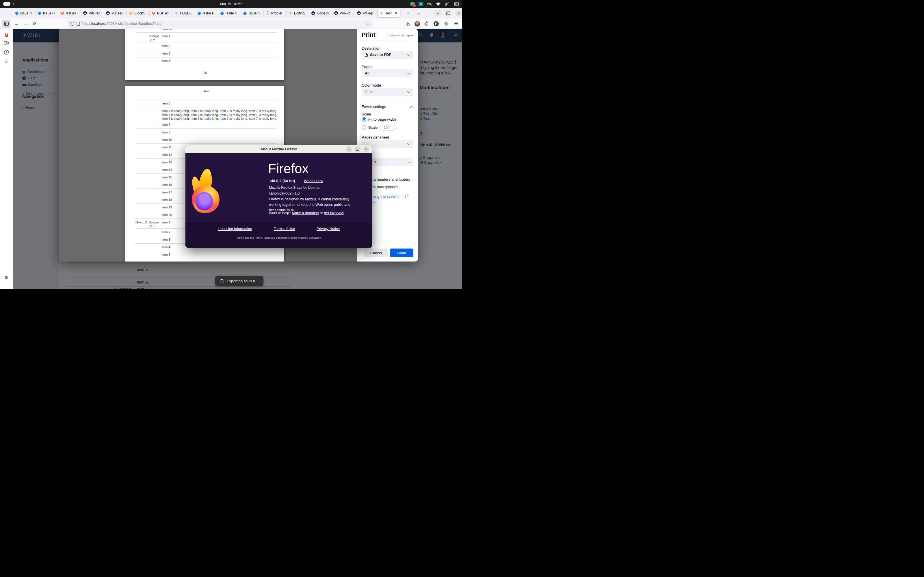 This screenshot has height=577, width=924. Describe the element at coordinates (219, 126) in the screenshot. I see `cell: Item 8` at that location.